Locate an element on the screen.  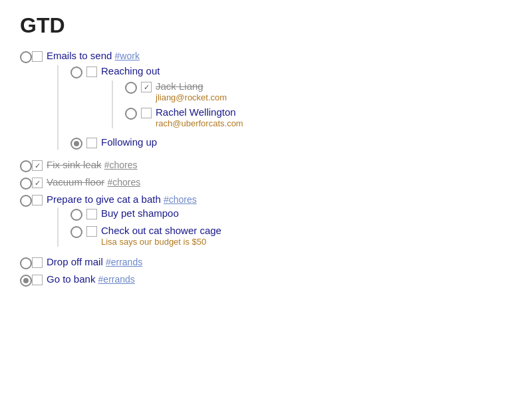
list-item: Go to bank #errands is located at coordinates (266, 280).